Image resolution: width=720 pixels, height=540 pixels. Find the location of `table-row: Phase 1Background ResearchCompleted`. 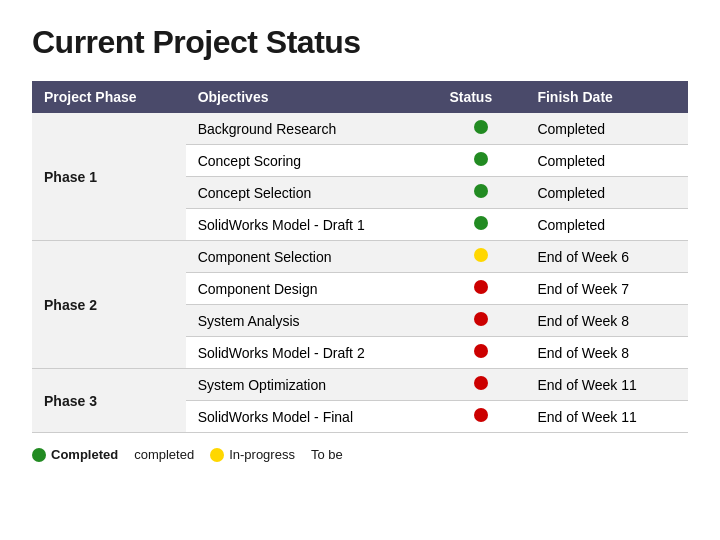

table-row: Phase 1Background ResearchCompleted is located at coordinates (360, 129).